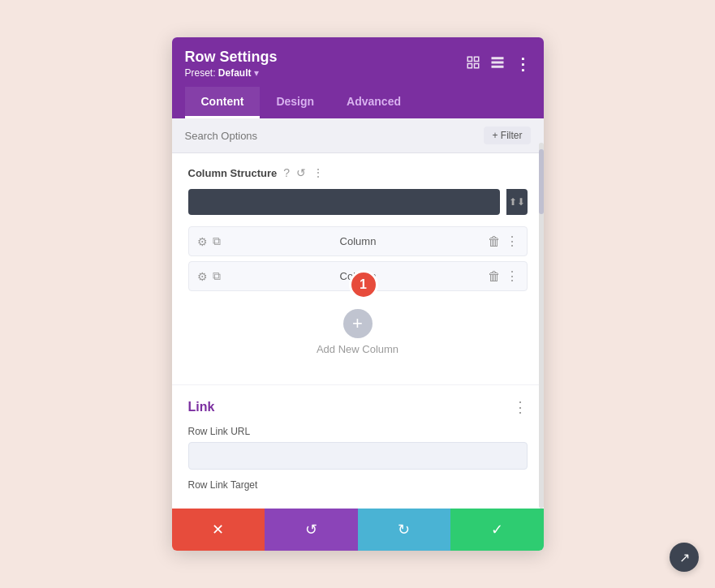 The height and width of the screenshot is (588, 715). I want to click on preset-value: Default, so click(235, 73).